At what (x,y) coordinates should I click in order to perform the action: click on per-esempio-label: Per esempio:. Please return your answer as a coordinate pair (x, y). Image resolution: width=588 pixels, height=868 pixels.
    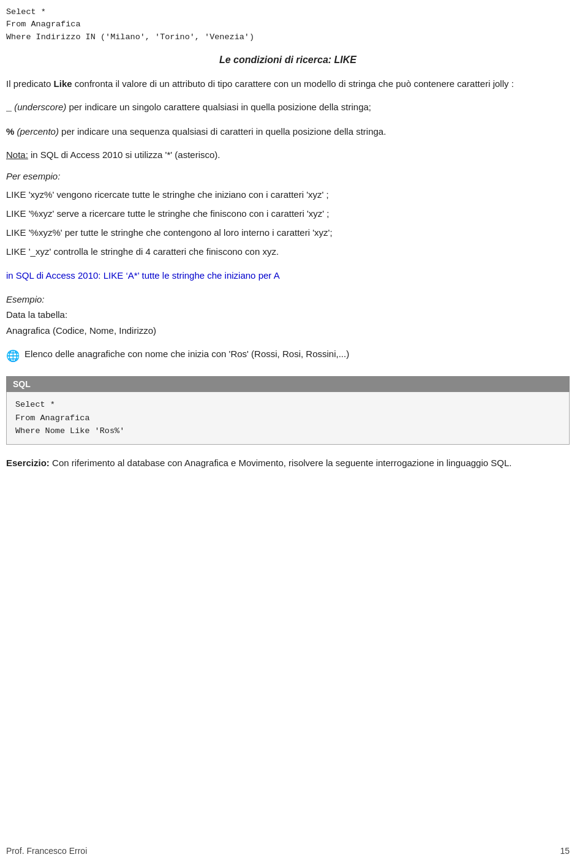
    Looking at the image, I should click on (288, 176).